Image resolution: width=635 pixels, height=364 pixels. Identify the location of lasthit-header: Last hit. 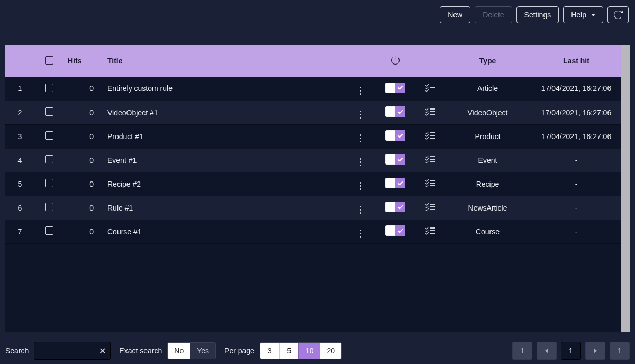
(576, 61).